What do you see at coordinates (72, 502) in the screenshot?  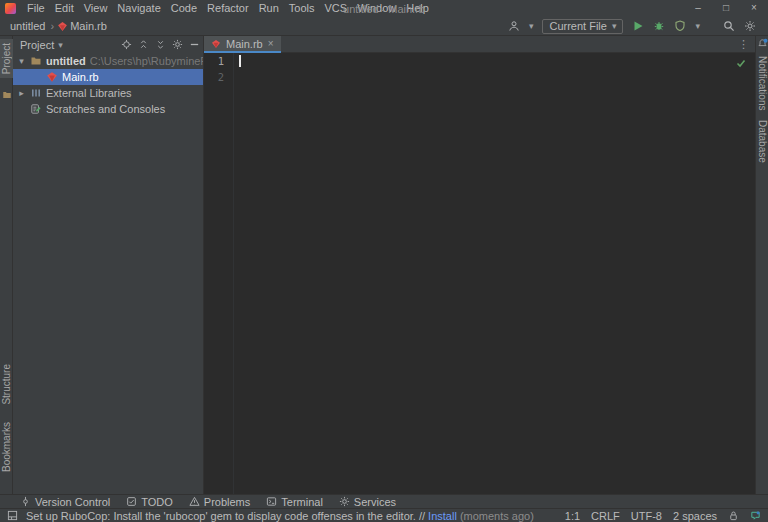 I see `tool-window-label: Version Control` at bounding box center [72, 502].